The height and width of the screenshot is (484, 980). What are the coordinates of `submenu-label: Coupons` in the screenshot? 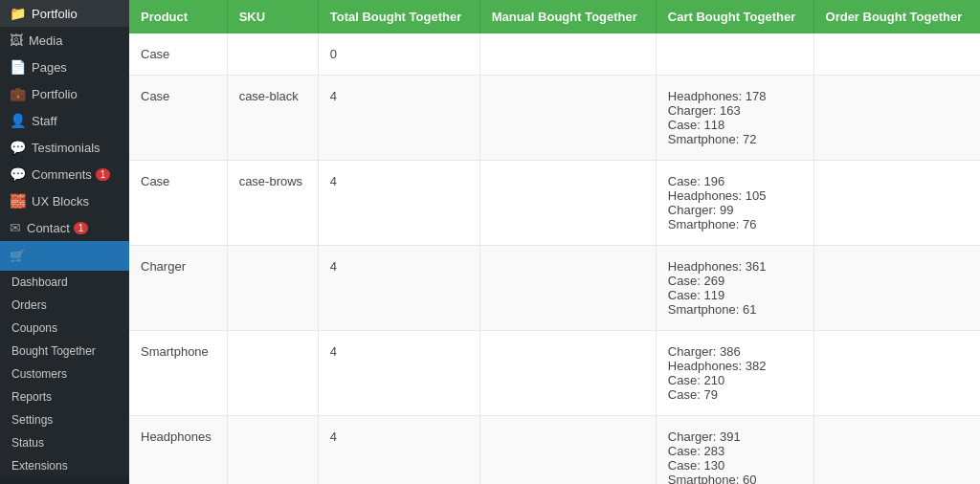 It's located at (34, 328).